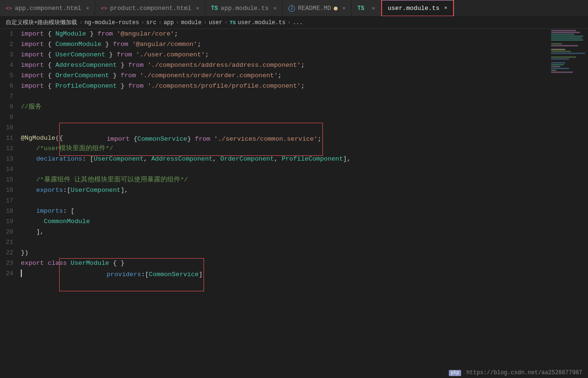 The height and width of the screenshot is (378, 588). Describe the element at coordinates (244, 9) in the screenshot. I see `tab-app-module-ts: TS app.module.ts ×` at that location.